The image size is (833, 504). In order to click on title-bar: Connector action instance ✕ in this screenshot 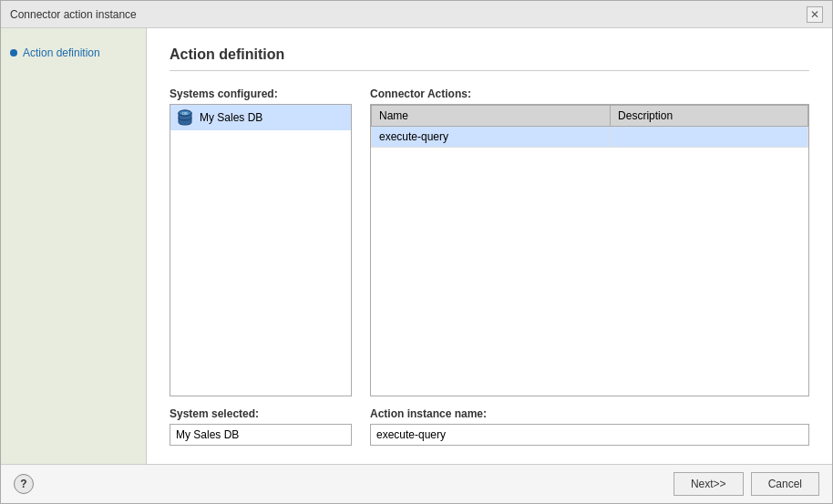, I will do `click(416, 15)`.